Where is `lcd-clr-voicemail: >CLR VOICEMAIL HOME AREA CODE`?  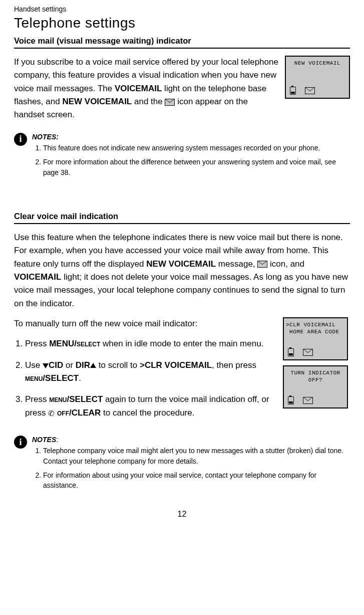 lcd-clr-voicemail: >CLR VOICEMAIL HOME AREA CODE is located at coordinates (315, 339).